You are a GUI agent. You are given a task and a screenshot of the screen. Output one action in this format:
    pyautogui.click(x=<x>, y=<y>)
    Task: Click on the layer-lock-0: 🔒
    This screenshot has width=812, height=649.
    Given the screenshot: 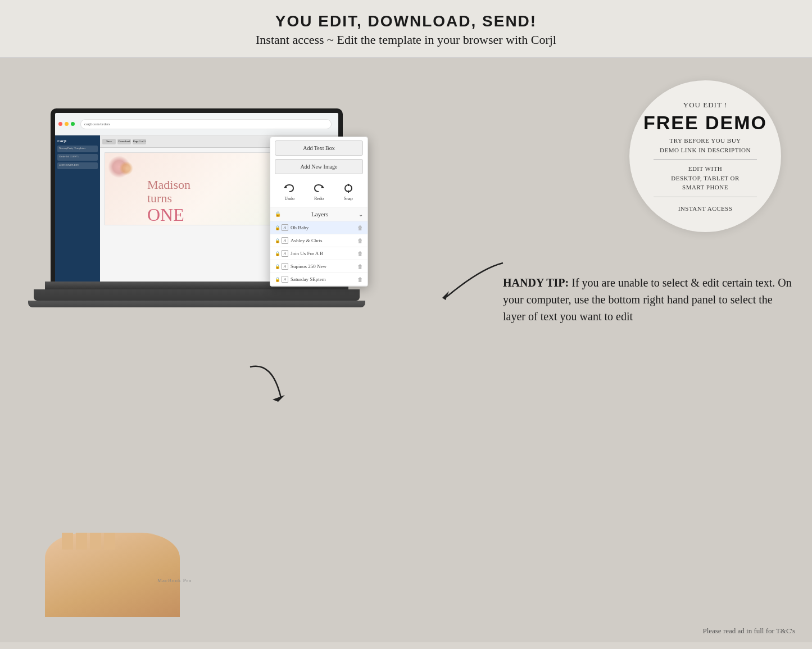 What is the action you would take?
    pyautogui.click(x=277, y=228)
    